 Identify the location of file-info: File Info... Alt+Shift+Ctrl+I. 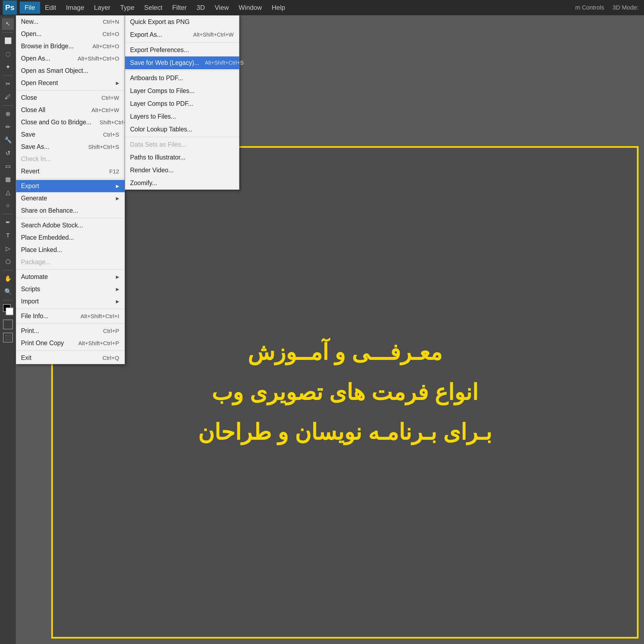
(70, 316).